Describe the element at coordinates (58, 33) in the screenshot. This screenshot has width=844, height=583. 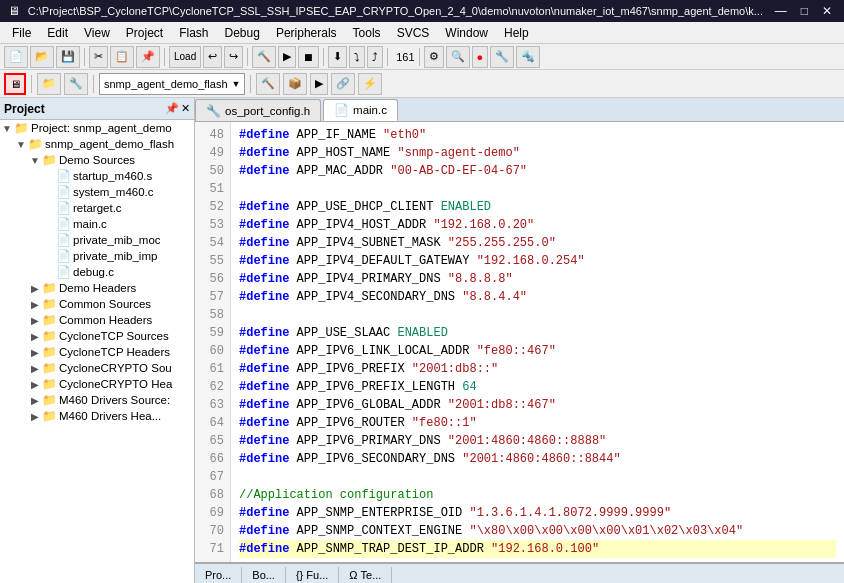
I see `menu-item-edit: Edit` at that location.